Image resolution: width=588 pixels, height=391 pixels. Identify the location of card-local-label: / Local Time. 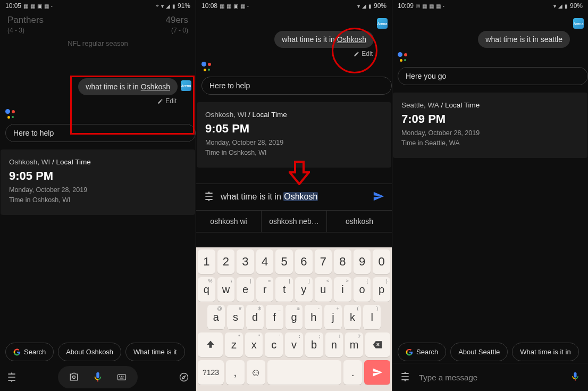
(267, 115).